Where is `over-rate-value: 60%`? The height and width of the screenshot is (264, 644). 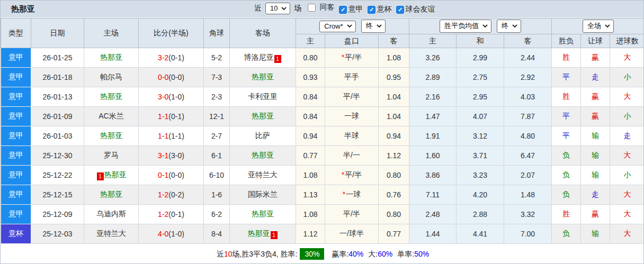 over-rate-value: 60% is located at coordinates (385, 254).